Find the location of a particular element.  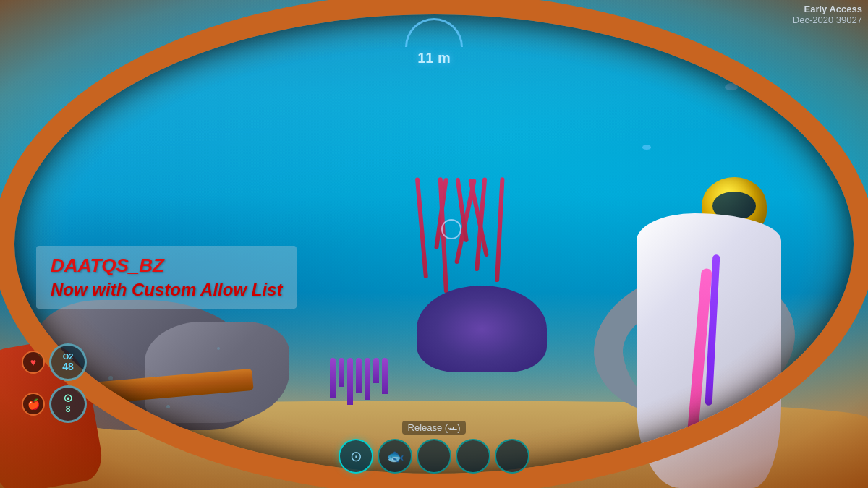

ground-plants-left is located at coordinates (359, 382).